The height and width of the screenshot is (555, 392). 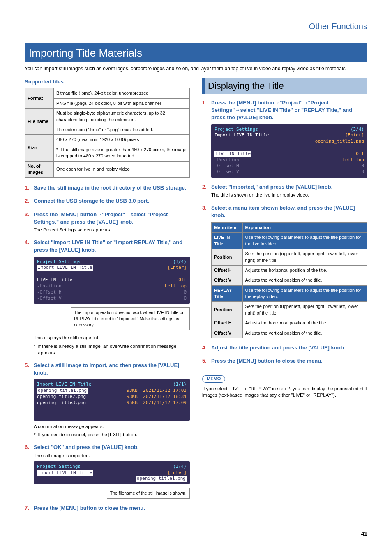 I want to click on size-v1: 480 x 270 (maximum 1920 x 1080) pixels, so click(x=122, y=140).